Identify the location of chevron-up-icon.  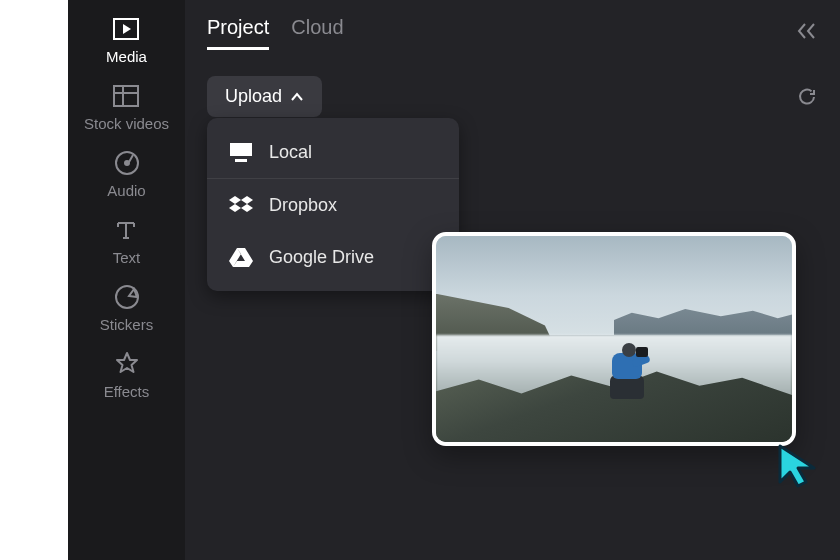
(297, 97).